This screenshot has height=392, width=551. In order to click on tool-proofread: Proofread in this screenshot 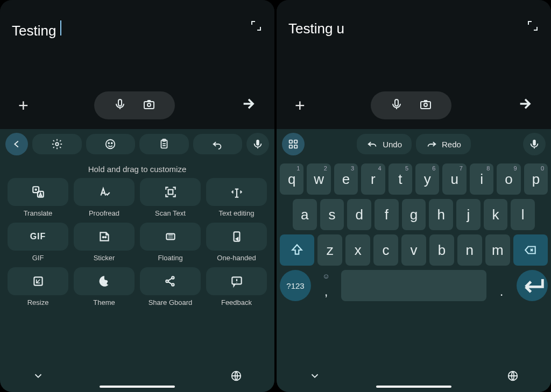, I will do `click(104, 198)`.